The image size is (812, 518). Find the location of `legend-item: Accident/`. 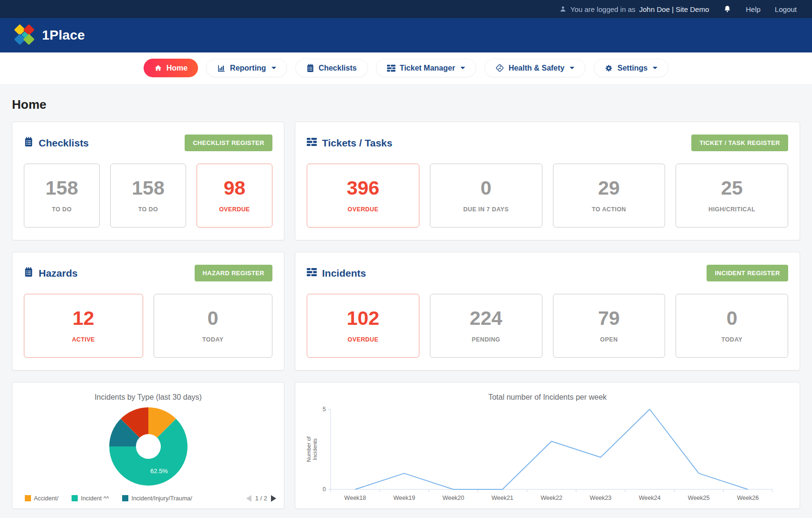

legend-item: Accident/ is located at coordinates (42, 498).